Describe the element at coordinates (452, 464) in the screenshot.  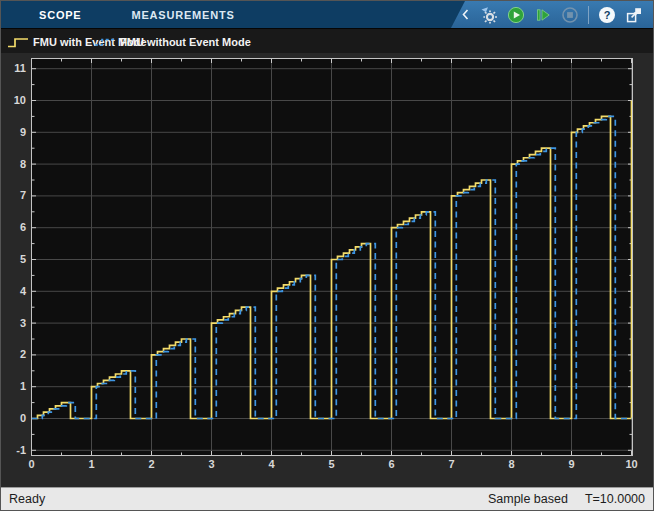
I see `x-tick-label: 7` at that location.